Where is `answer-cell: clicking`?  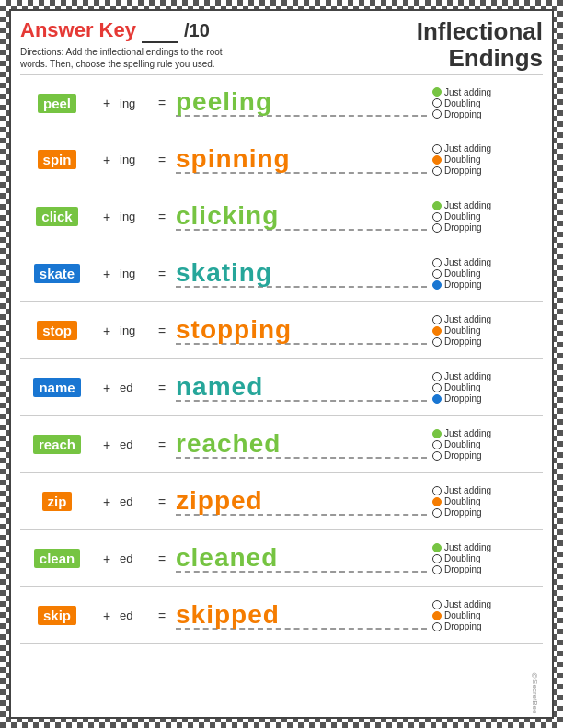
answer-cell: clicking is located at coordinates (302, 217).